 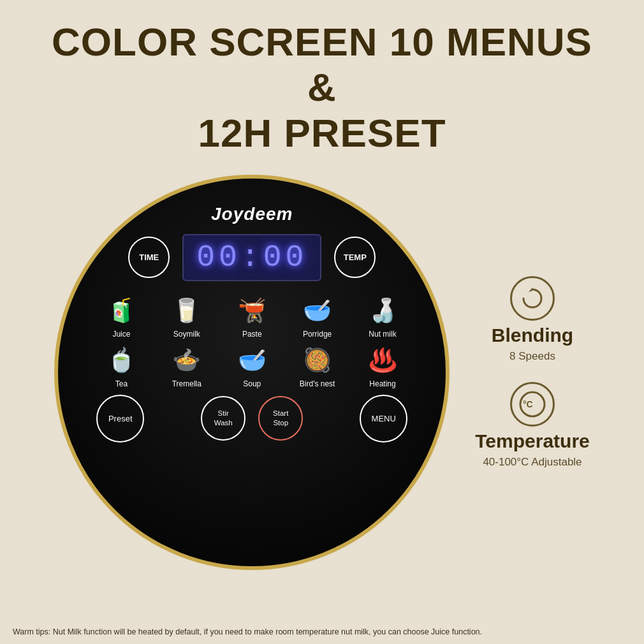 I want to click on temperature-subtitle: 40-100°C Adjustable, so click(x=532, y=462).